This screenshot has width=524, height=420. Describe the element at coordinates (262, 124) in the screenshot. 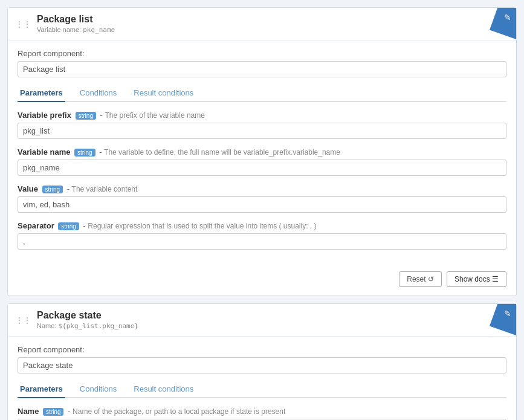

I see `field-variable-prefix: Variable prefix string - The prefix of t…` at that location.